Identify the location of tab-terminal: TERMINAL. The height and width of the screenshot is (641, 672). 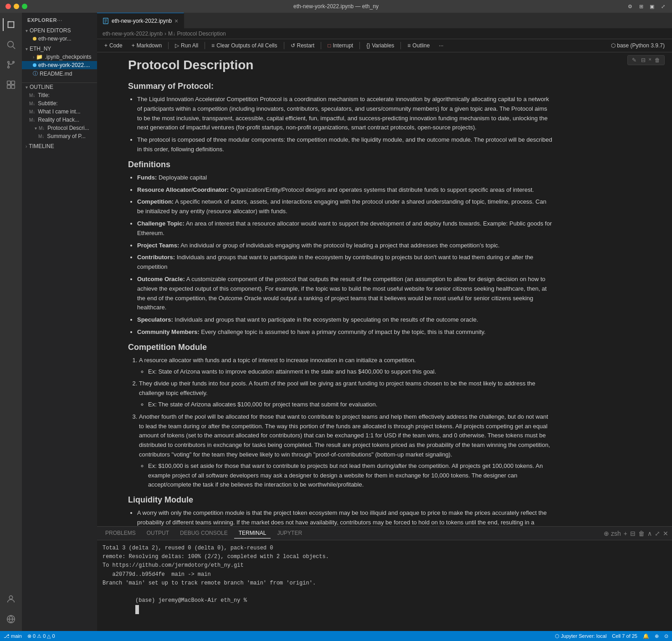
(252, 533).